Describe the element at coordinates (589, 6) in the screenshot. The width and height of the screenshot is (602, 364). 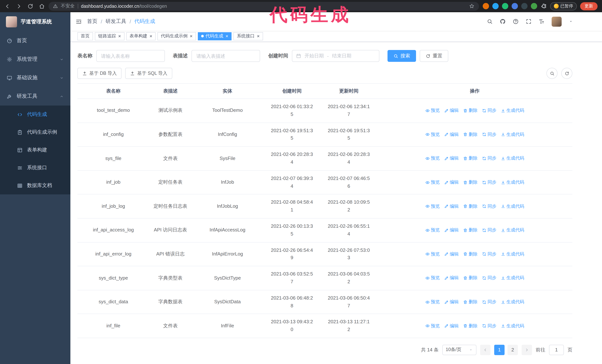
I see `update-button: 更新` at that location.